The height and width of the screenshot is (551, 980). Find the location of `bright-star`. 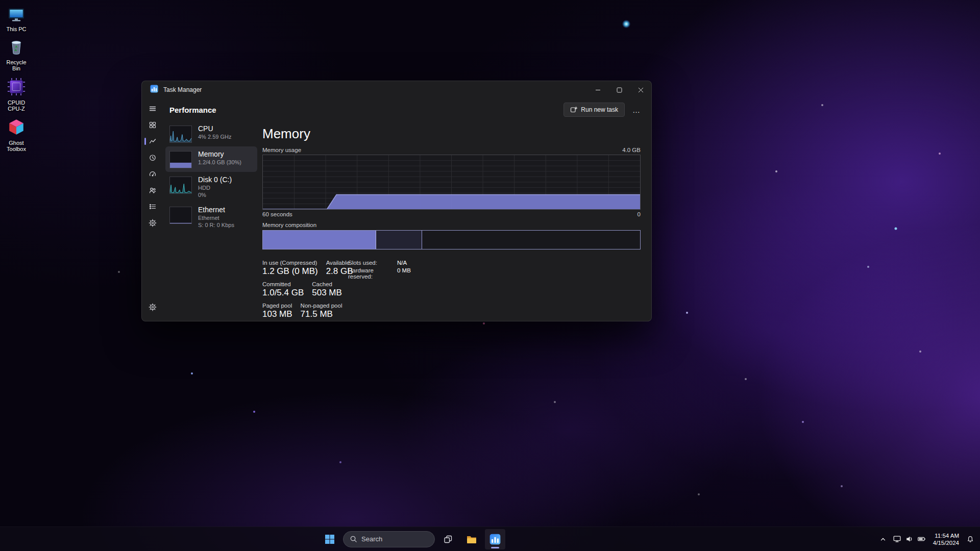

bright-star is located at coordinates (626, 24).